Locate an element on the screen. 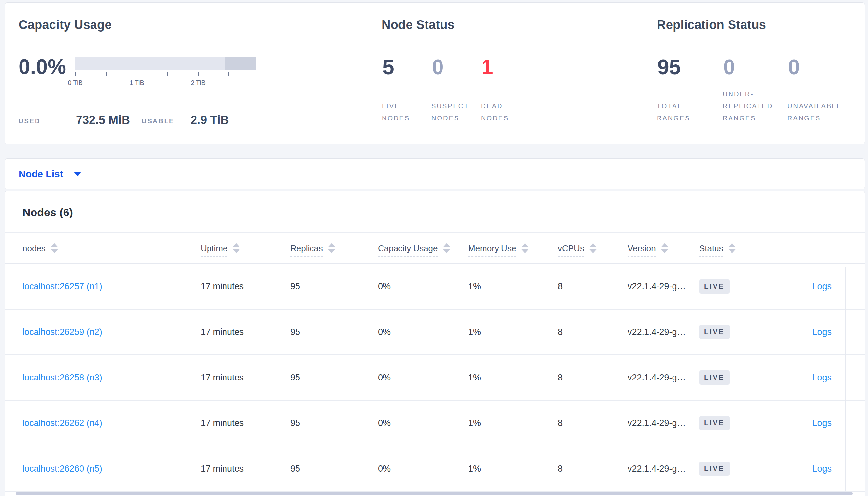 The height and width of the screenshot is (496, 868). node-status-stat-label: DEAD NODES is located at coordinates (504, 112).